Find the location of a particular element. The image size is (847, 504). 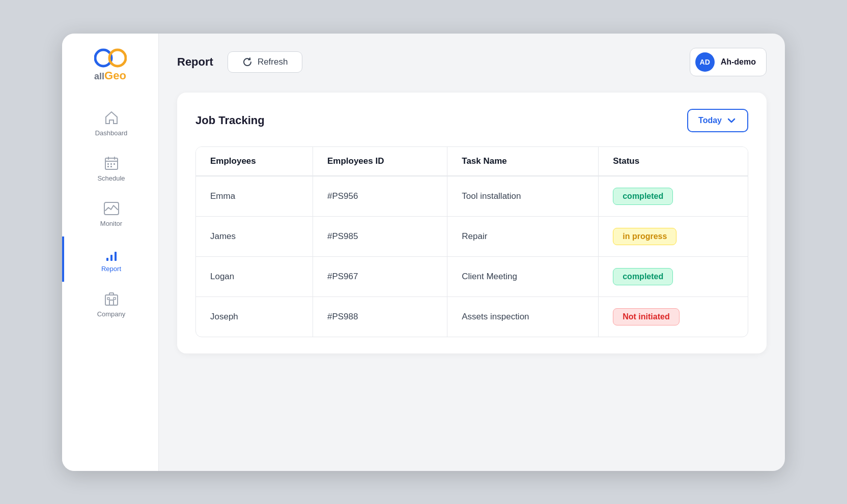

logo-text: allGeo is located at coordinates (110, 76).